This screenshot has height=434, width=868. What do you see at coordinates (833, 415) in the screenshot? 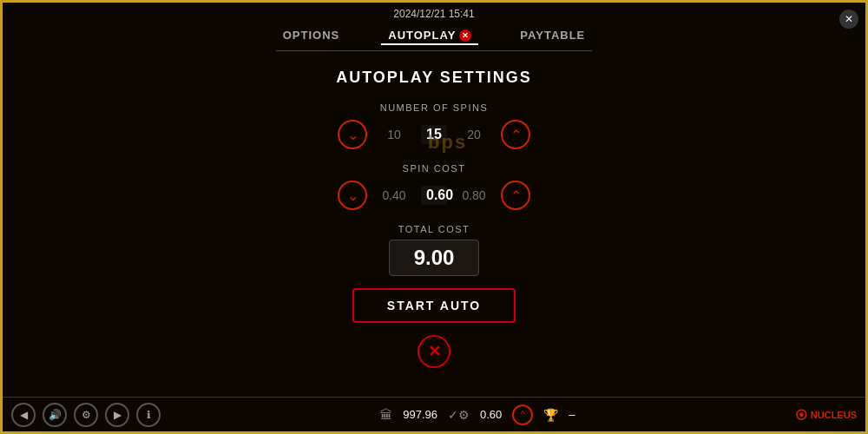
I see `nucleus-label: NUCLEUS` at bounding box center [833, 415].